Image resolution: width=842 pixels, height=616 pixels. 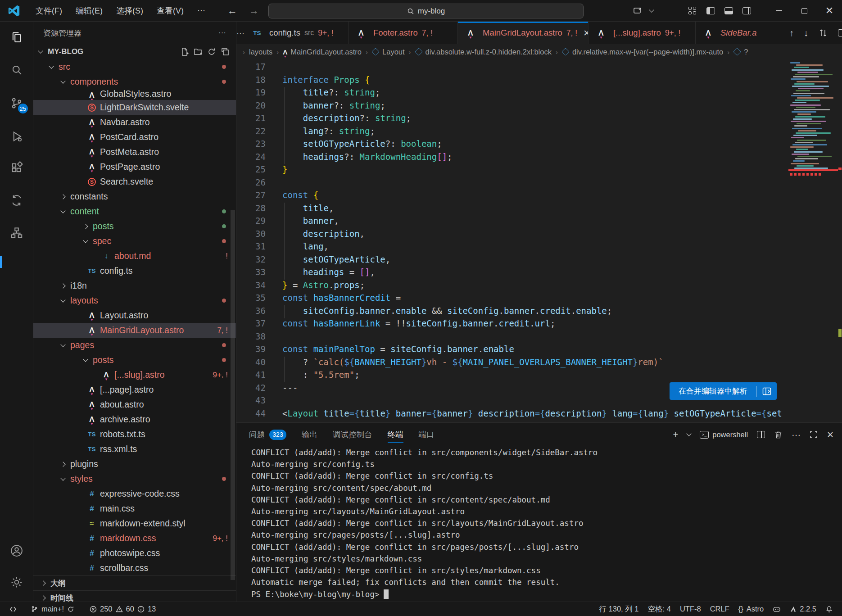 I want to click on breadcrumb-item: layouts, so click(x=261, y=52).